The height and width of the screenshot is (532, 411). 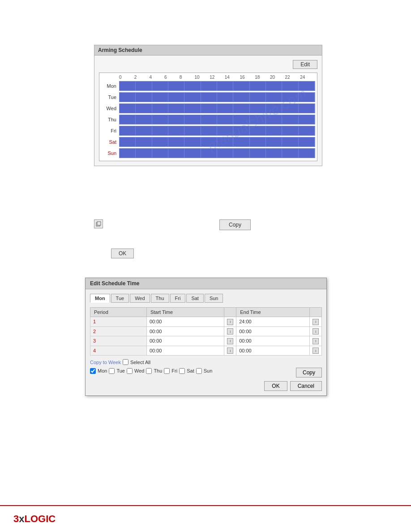 I want to click on start-time-2: 00:00, so click(x=185, y=331).